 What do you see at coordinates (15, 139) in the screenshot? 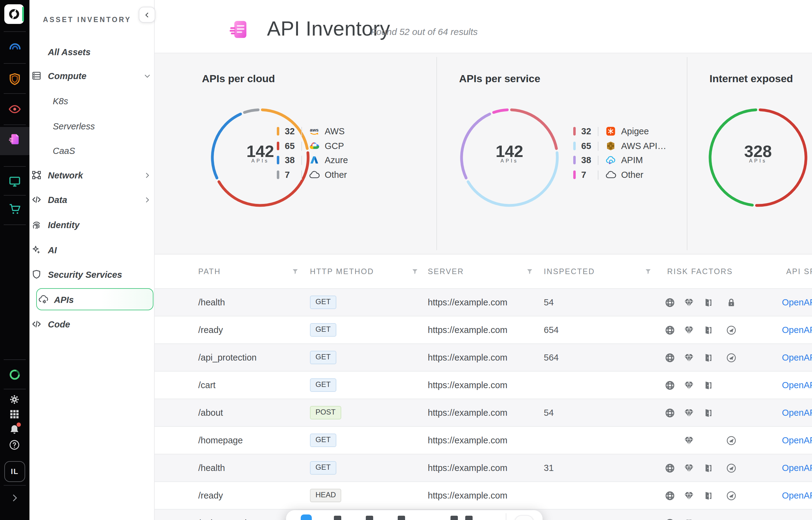
I see `api-doc-icon` at bounding box center [15, 139].